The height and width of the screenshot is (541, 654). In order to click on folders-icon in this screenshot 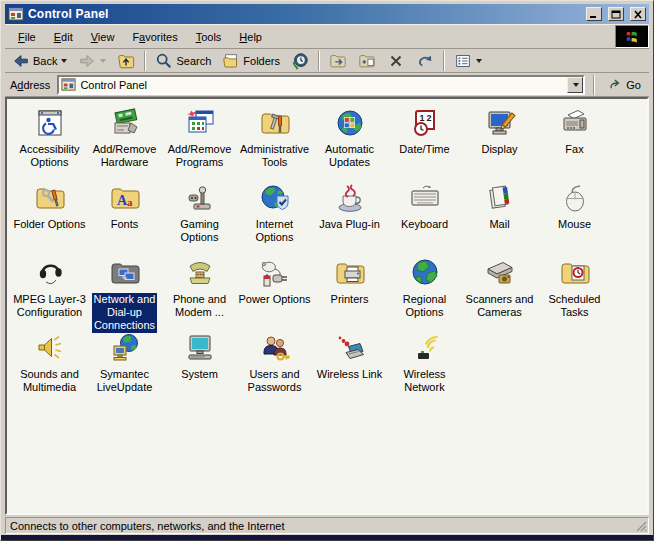, I will do `click(231, 61)`.